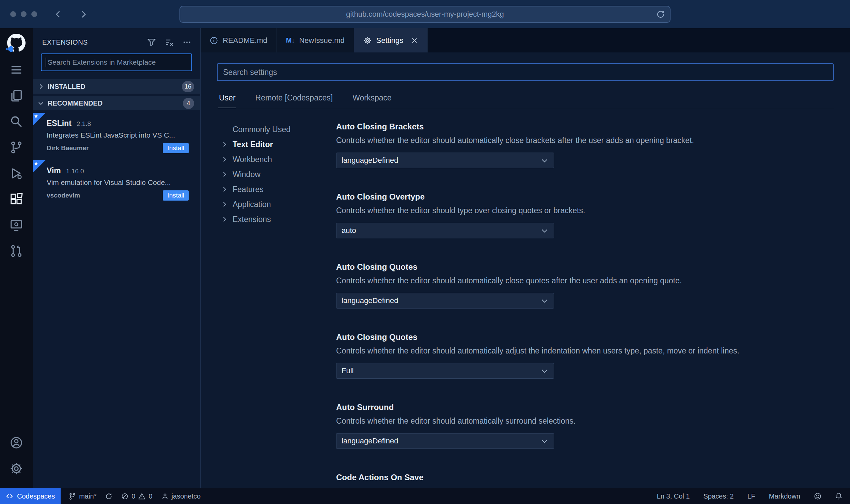  What do you see at coordinates (252, 219) in the screenshot?
I see `toc-label: Extensions` at bounding box center [252, 219].